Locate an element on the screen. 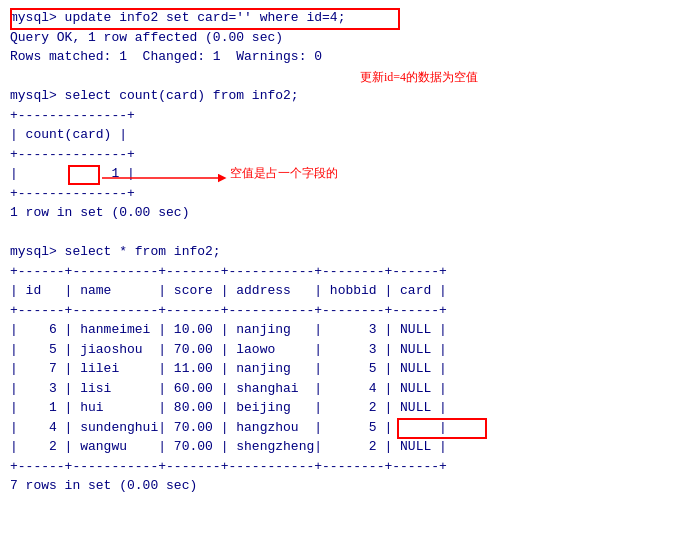 This screenshot has width=692, height=554. annotation-count-note: 空值是占一个字段的 is located at coordinates (284, 173).